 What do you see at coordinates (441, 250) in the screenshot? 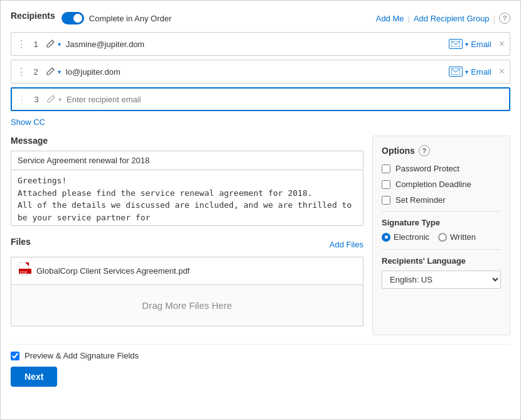
I see `sig-separator` at bounding box center [441, 250].